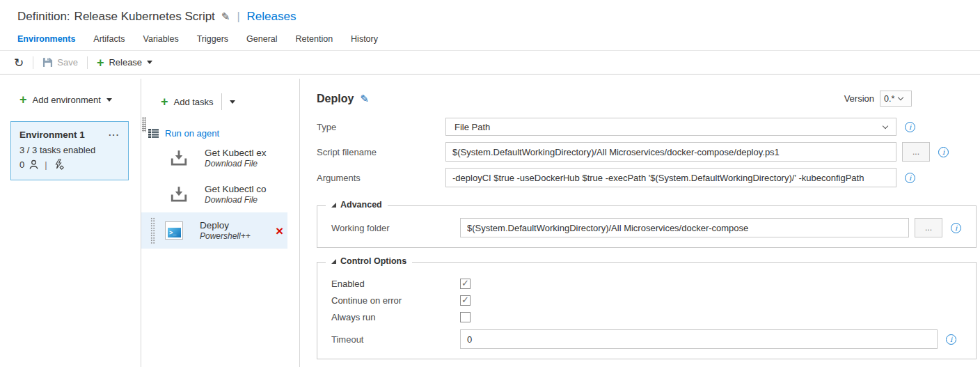  What do you see at coordinates (71, 223) in the screenshot?
I see `environments-panel: + Add environment Environment 1 ··· 3 / …` at bounding box center [71, 223].